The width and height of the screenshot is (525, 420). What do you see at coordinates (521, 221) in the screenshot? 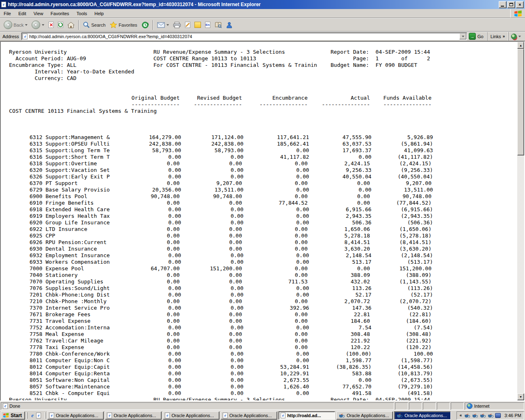
I see `vertical-scrollbar: ▲ ▼` at bounding box center [521, 221].